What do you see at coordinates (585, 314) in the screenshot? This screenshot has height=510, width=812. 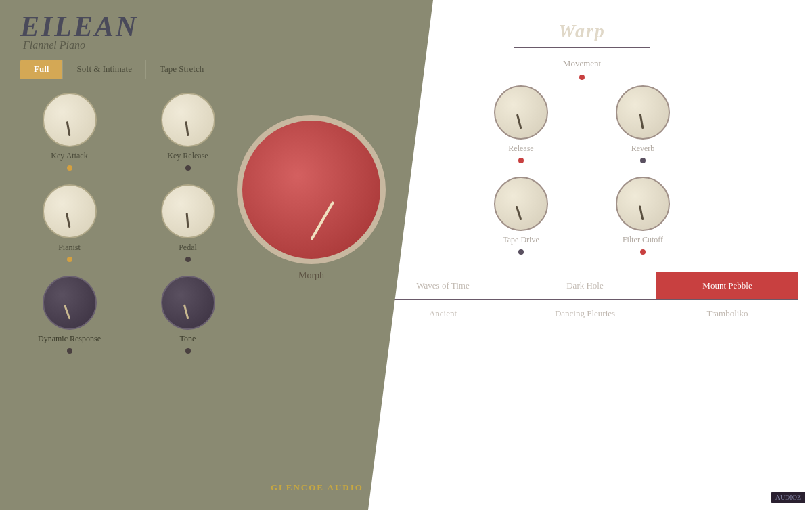 I see `preset-dancing-fleuries: Dancing Fleuries` at bounding box center [585, 314].